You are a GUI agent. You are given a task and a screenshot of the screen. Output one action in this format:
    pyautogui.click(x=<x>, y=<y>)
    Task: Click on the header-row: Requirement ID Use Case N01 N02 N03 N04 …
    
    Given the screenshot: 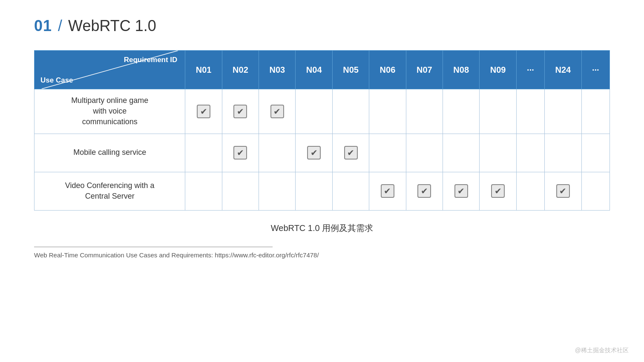 What is the action you would take?
    pyautogui.click(x=322, y=70)
    